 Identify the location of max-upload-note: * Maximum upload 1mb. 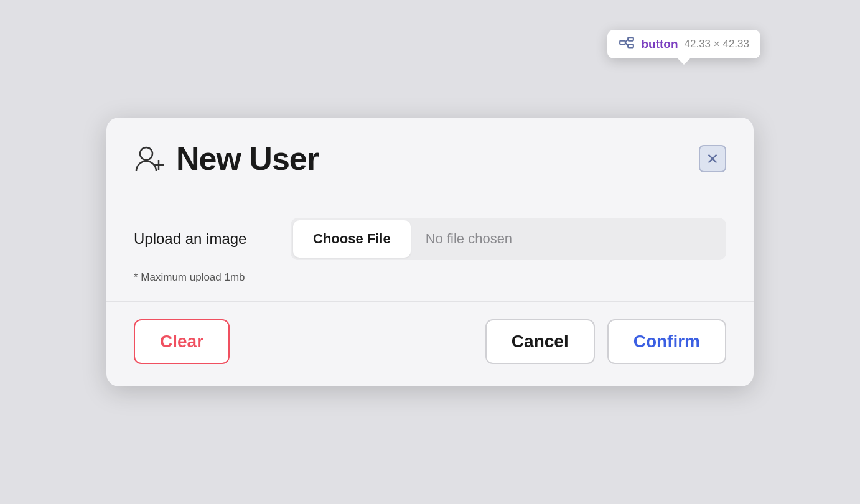
(430, 278).